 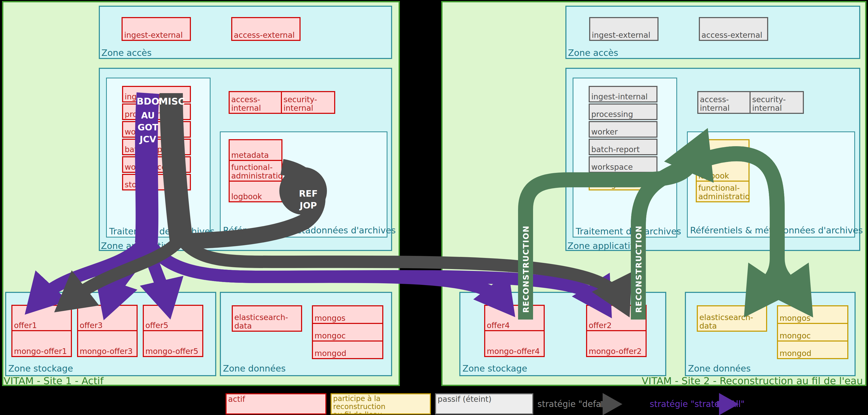 What do you see at coordinates (624, 29) in the screenshot?
I see `site2-node-ingest-external: ingest-external` at bounding box center [624, 29].